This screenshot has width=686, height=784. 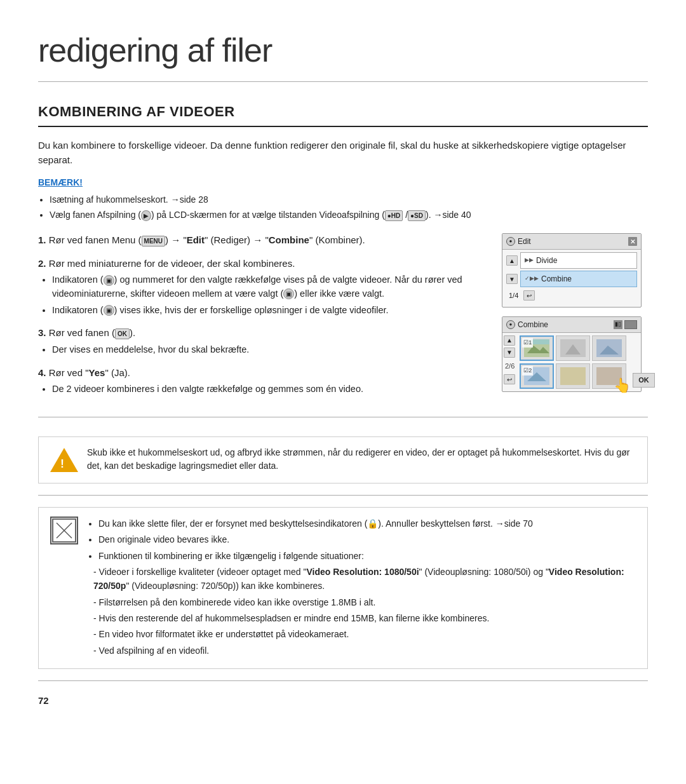 I want to click on edit-row-up: ▲ ▶▶ Divide, so click(x=572, y=260).